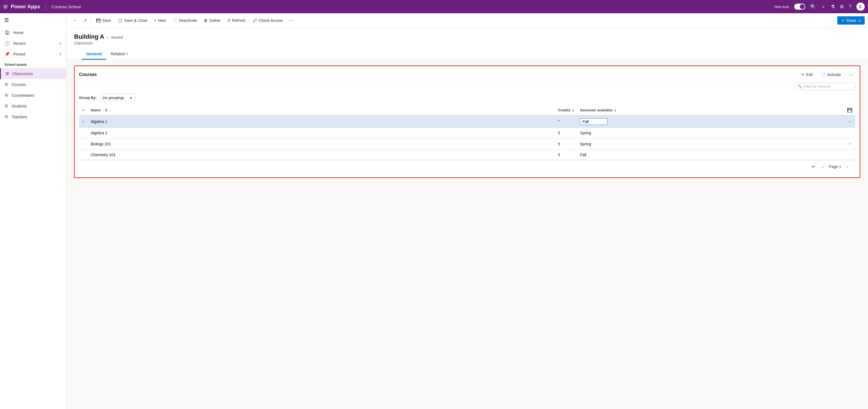 The image size is (868, 409). I want to click on credits-sort-icon: ∨, so click(573, 111).